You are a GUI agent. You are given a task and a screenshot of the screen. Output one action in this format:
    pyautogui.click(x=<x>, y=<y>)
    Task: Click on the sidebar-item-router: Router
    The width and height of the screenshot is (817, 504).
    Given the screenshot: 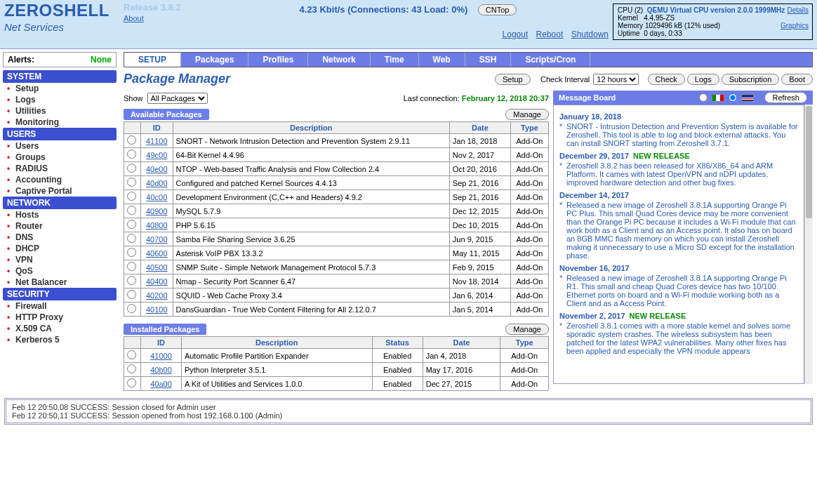 What is the action you would take?
    pyautogui.click(x=60, y=226)
    